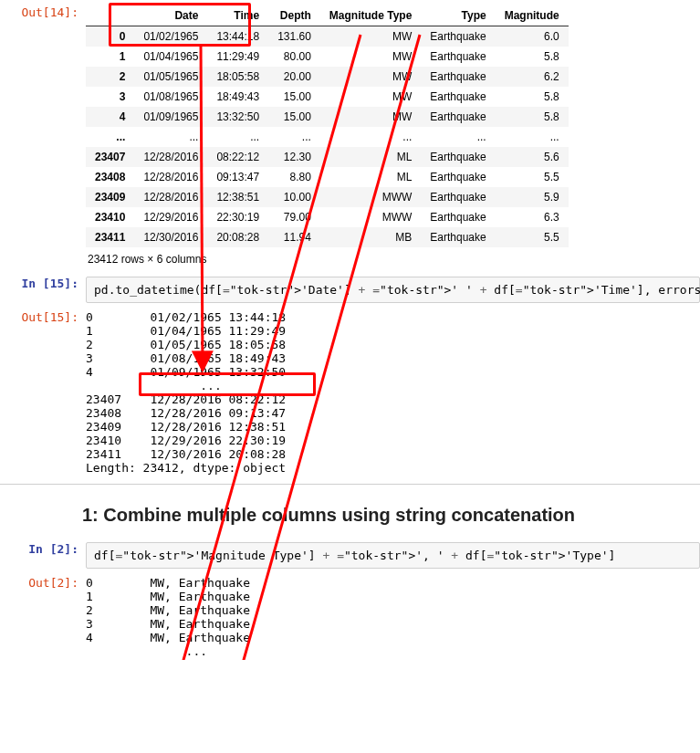  What do you see at coordinates (327, 197) in the screenshot?
I see `table-row: 2340912/28/201612:38:5110.00MWWEarthquak…` at bounding box center [327, 197].